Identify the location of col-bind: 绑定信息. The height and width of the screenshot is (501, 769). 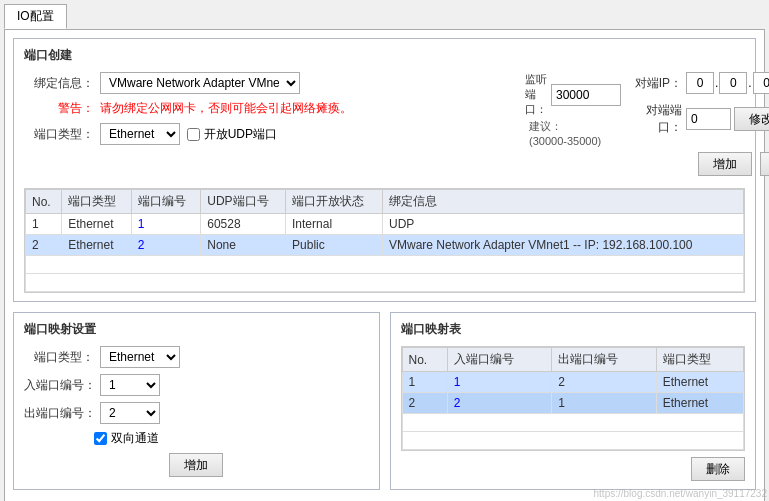
(562, 202).